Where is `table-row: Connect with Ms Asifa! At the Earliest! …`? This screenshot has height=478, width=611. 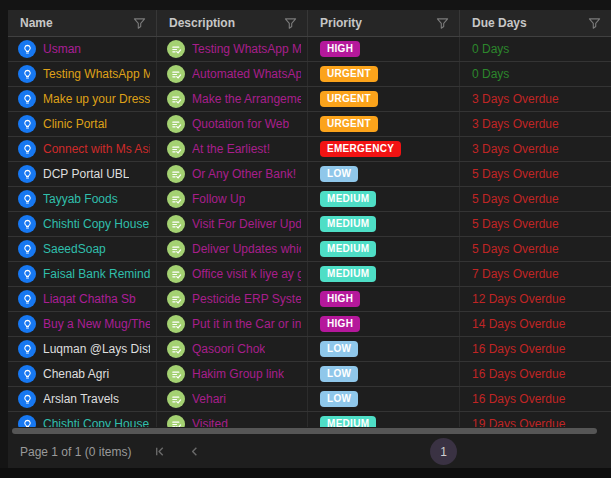 table-row: Connect with Ms Asifa! At the Earliest! … is located at coordinates (310, 150).